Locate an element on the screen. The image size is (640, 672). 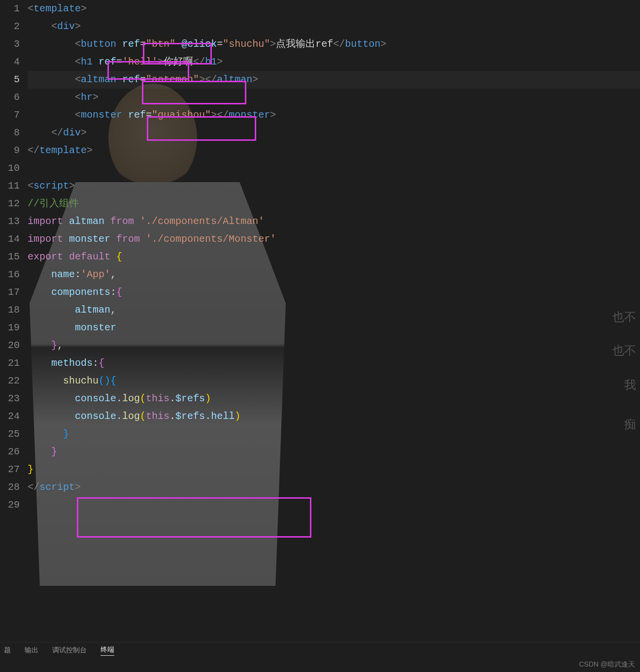
code-line: <div> is located at coordinates (334, 27).